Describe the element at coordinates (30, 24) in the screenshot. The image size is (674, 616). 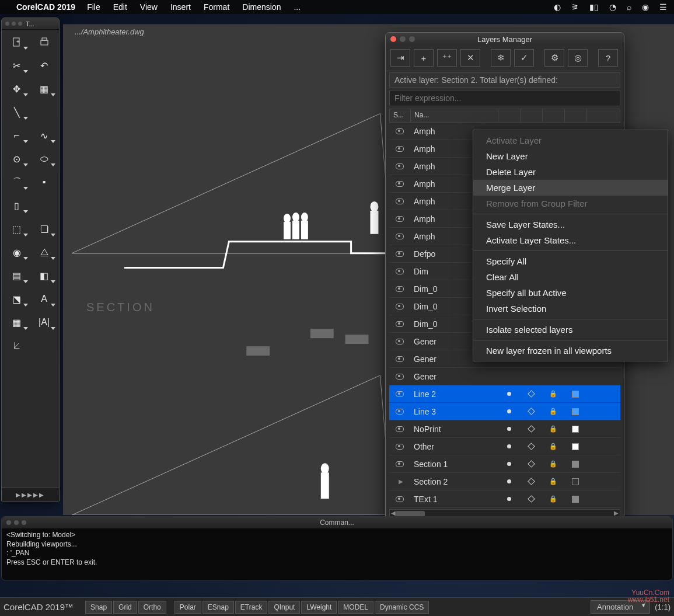
I see `tool-palette-titlebar: T...` at that location.